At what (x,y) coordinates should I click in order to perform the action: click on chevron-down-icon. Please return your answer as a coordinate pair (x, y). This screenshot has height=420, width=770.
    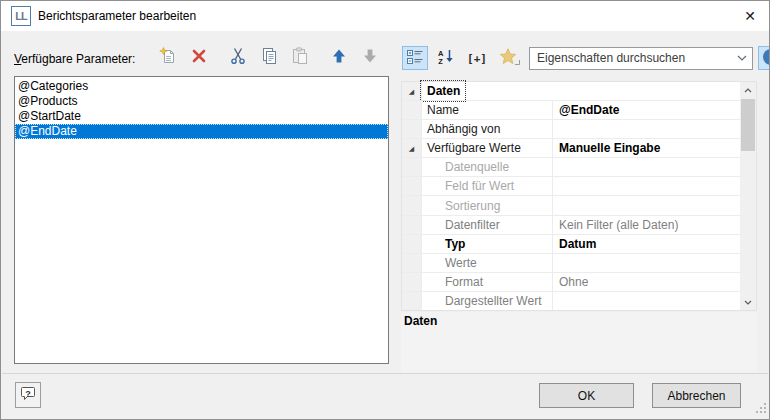
    Looking at the image, I should click on (742, 58).